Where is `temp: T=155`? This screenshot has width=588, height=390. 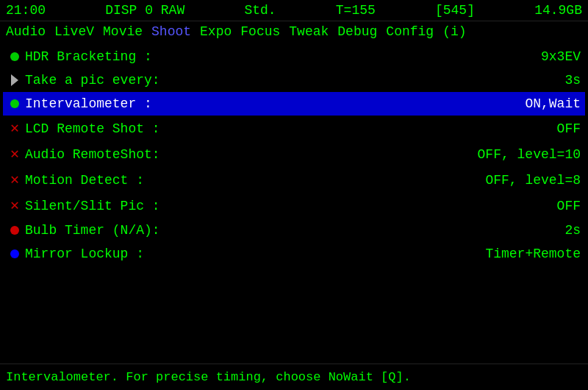
temp: T=155 is located at coordinates (356, 10).